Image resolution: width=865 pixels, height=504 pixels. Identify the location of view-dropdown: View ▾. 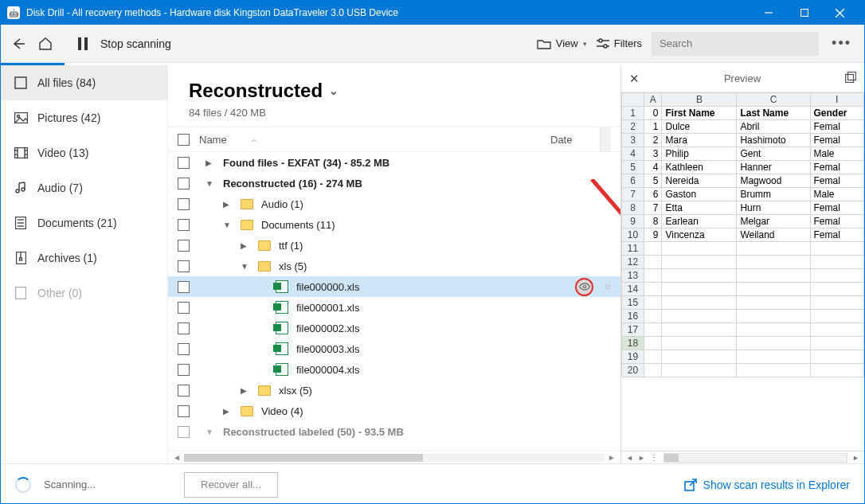
(562, 43).